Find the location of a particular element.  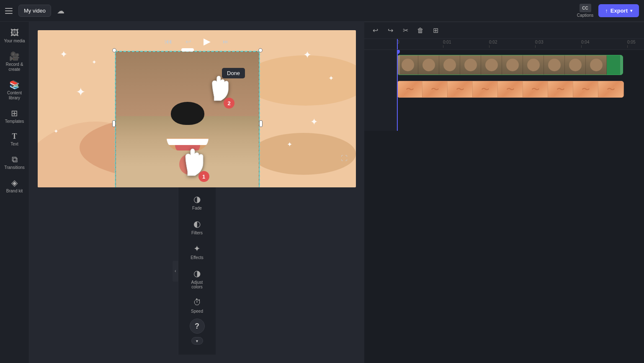

fullscreen-button: ⛶ is located at coordinates (344, 158).